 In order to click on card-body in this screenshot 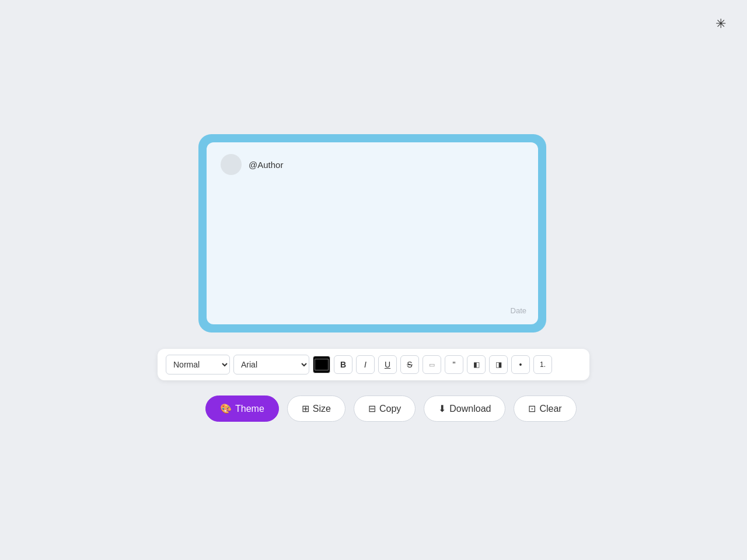, I will do `click(372, 247)`.